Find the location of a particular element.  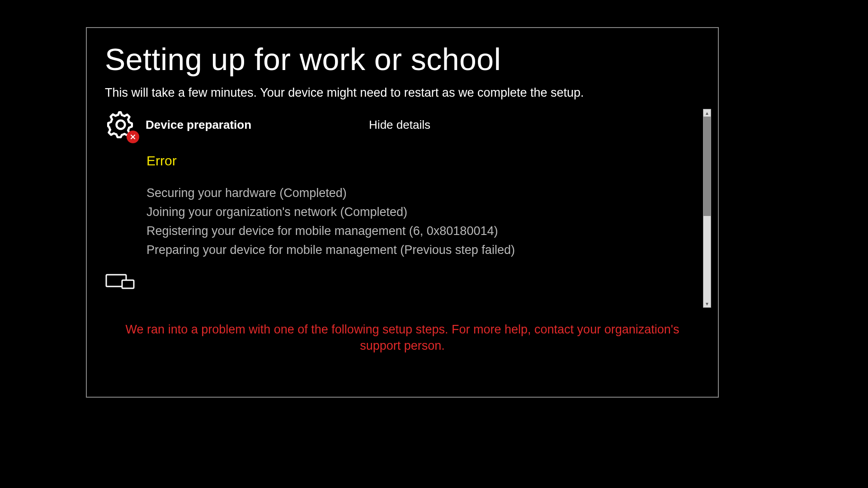

setup-step: Joining your organization's network (Com… is located at coordinates (423, 212).